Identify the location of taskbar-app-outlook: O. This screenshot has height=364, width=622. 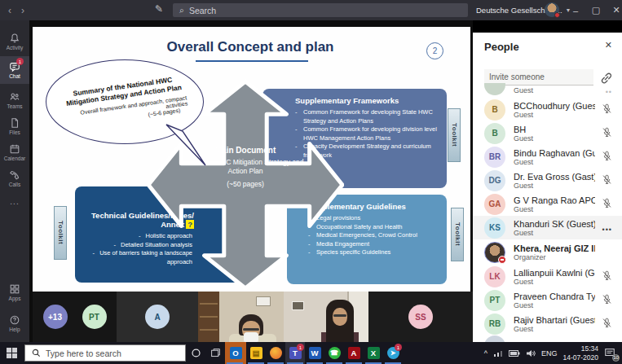
(236, 353).